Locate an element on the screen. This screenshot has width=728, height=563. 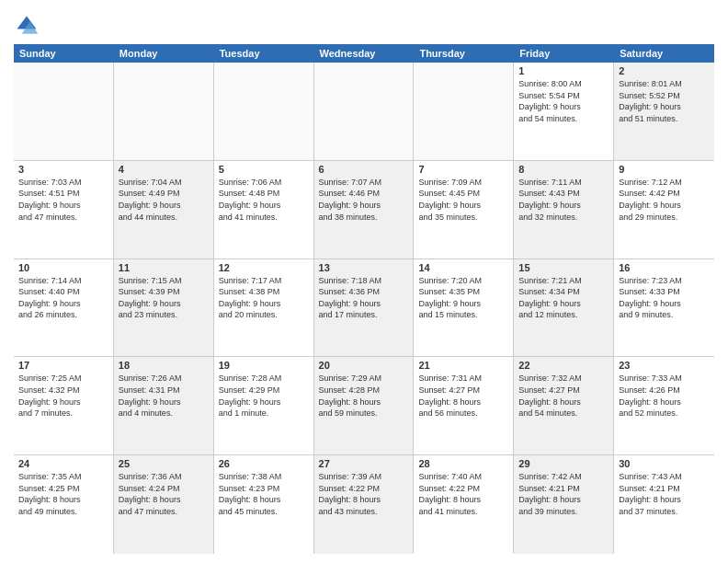
day-number: 17 is located at coordinates (63, 365).